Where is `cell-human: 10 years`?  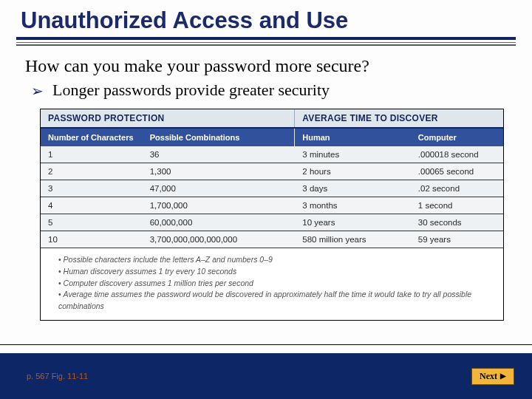
cell-human: 10 years is located at coordinates (353, 222).